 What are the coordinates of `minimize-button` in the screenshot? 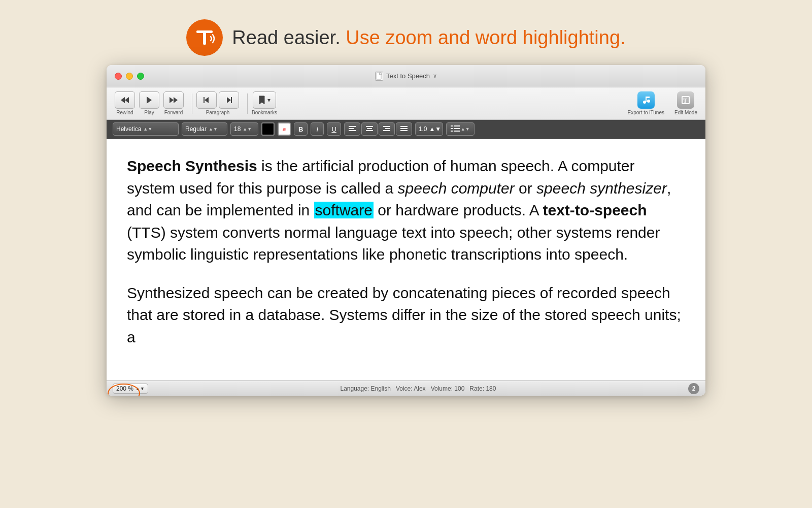 It's located at (129, 76).